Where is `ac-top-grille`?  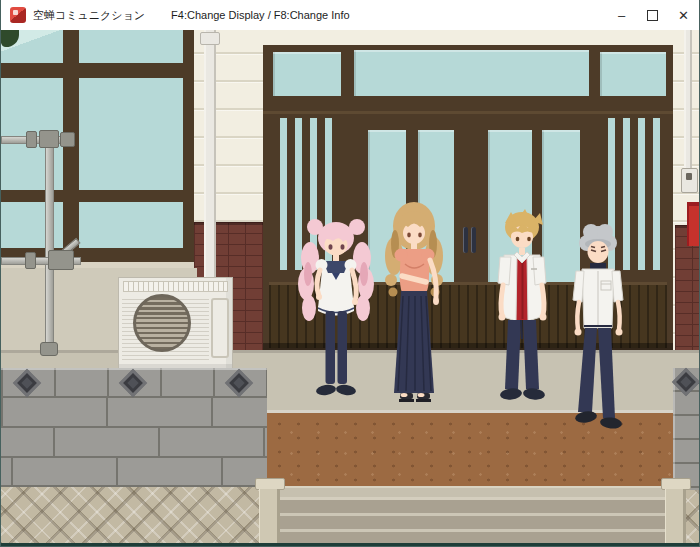
ac-top-grille is located at coordinates (176, 286).